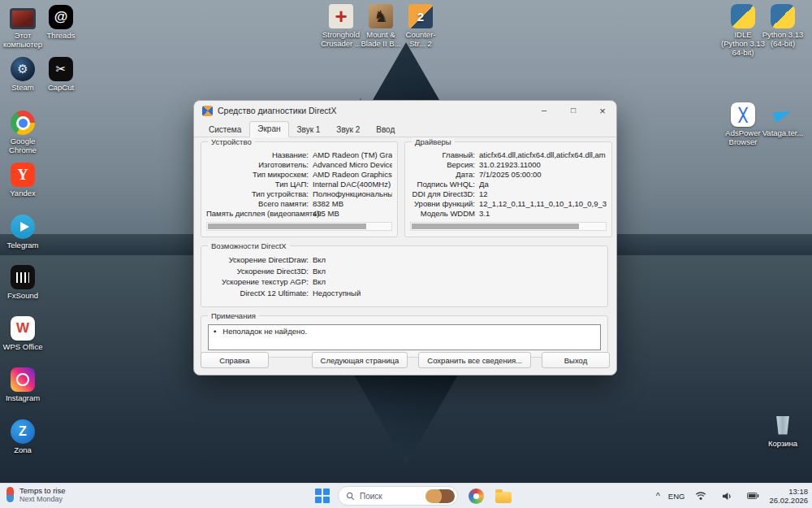 Image resolution: width=812 pixels, height=508 pixels. What do you see at coordinates (299, 189) in the screenshot?
I see `device-group: Устройство Название:AMD Radeon (TM) Grap…` at bounding box center [299, 189].